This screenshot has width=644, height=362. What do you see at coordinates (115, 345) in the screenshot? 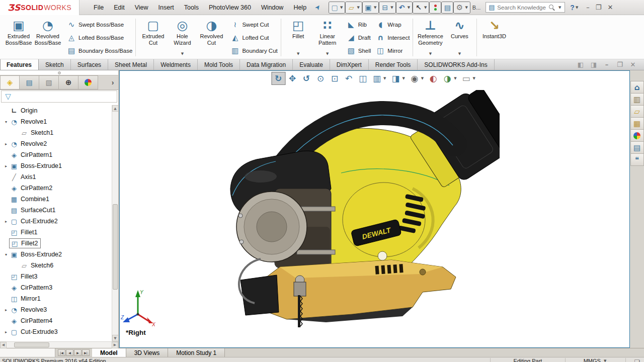
I see `scroll-right-arrow: ▶` at bounding box center [115, 345].